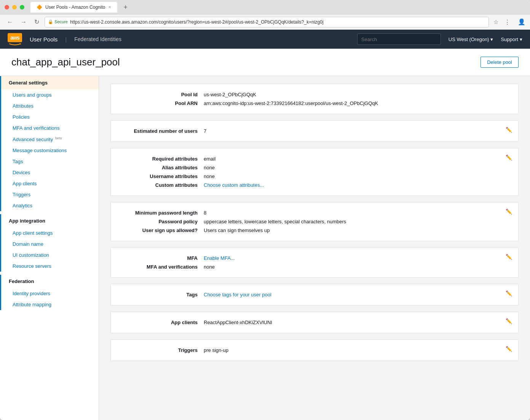 The height and width of the screenshot is (420, 530). What do you see at coordinates (512, 40) in the screenshot?
I see `support-menu: Support ▾` at bounding box center [512, 40].